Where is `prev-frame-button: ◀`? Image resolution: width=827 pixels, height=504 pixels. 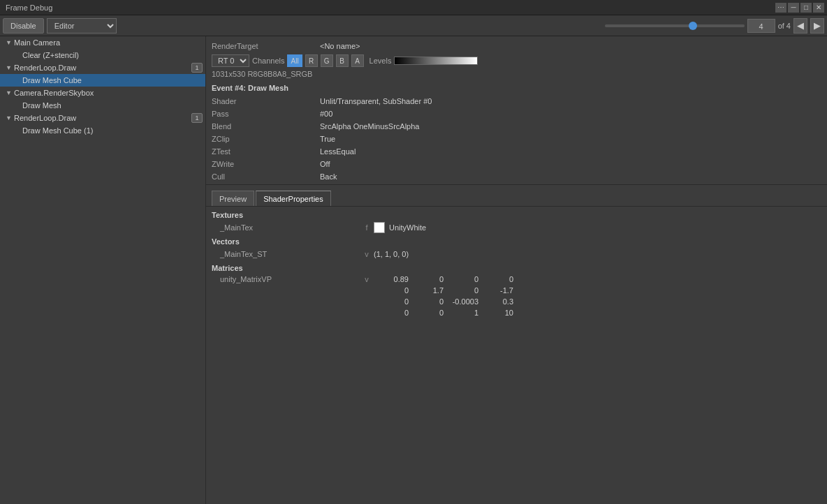
prev-frame-button: ◀ is located at coordinates (800, 26).